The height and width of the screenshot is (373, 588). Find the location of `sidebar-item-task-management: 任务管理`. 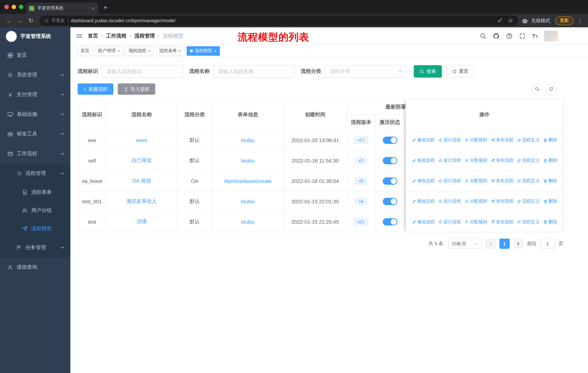

sidebar-item-task-management: 任务管理 is located at coordinates (35, 248).